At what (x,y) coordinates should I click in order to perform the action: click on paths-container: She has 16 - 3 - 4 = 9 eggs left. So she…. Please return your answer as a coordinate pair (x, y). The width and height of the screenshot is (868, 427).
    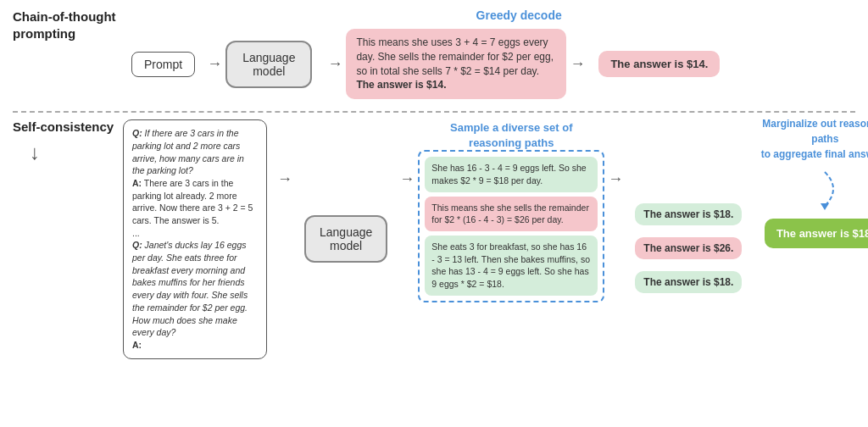
    Looking at the image, I should click on (511, 226).